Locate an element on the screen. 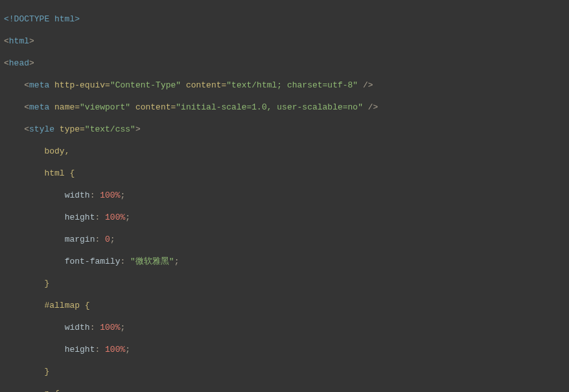  code-line: html { is located at coordinates (286, 174).